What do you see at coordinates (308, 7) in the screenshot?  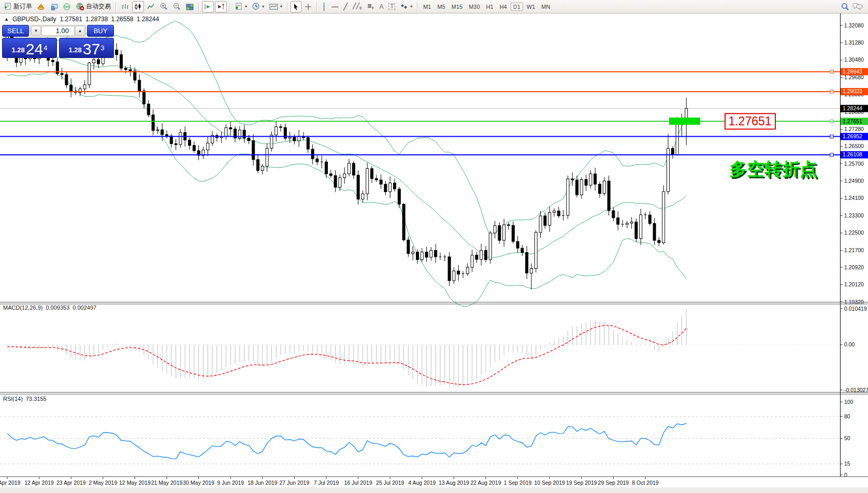 I see `crosshair-tool-button` at bounding box center [308, 7].